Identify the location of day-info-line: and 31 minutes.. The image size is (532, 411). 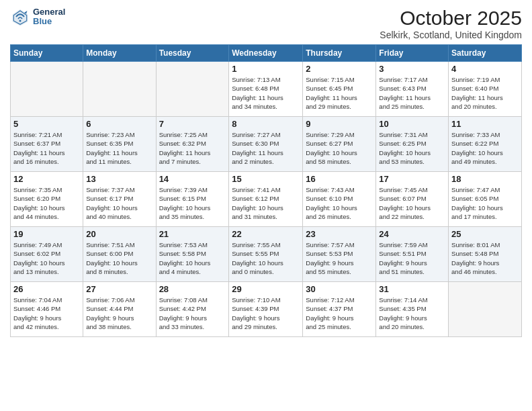
(255, 216).